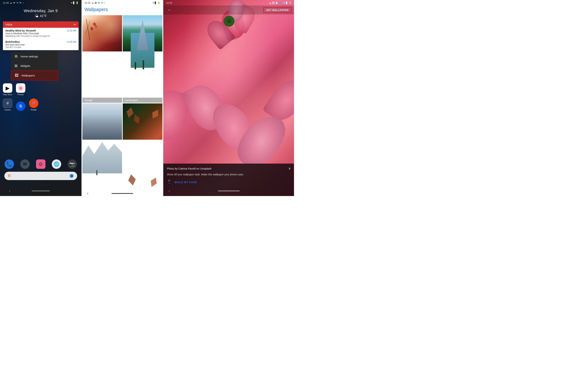  I want to click on temperature: 41°F, so click(43, 16).